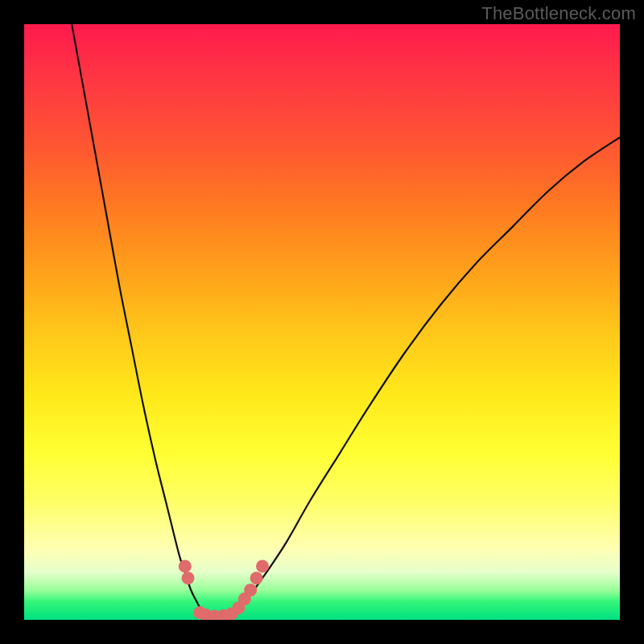 Image resolution: width=644 pixels, height=644 pixels. Describe the element at coordinates (559, 14) in the screenshot. I see `watermark-label: TheBottleneck.com` at that location.